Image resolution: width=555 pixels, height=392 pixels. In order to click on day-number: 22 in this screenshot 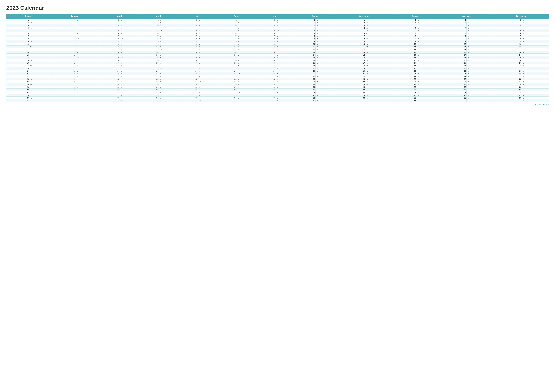, I will do `click(63, 76)`.